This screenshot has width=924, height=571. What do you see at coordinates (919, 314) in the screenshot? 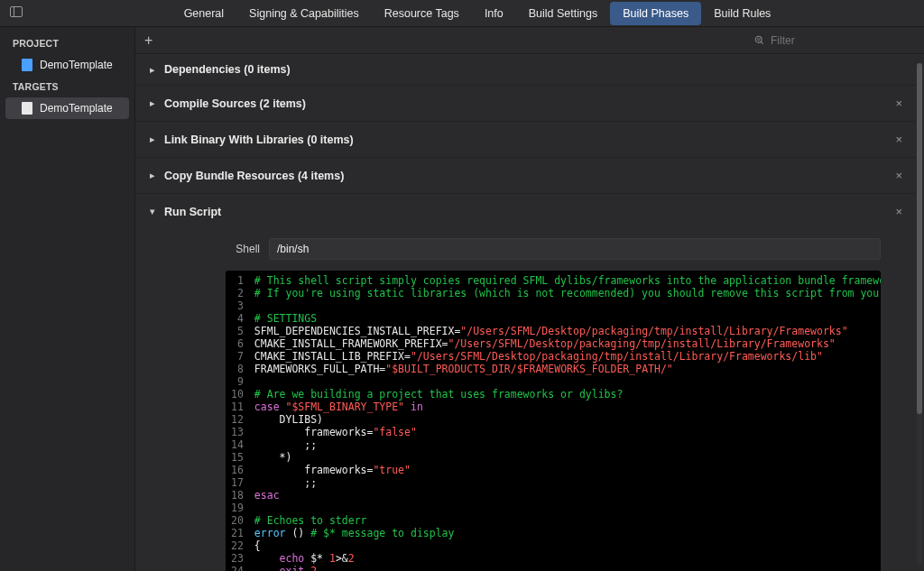
I see `vertical-scrollbar` at bounding box center [919, 314].